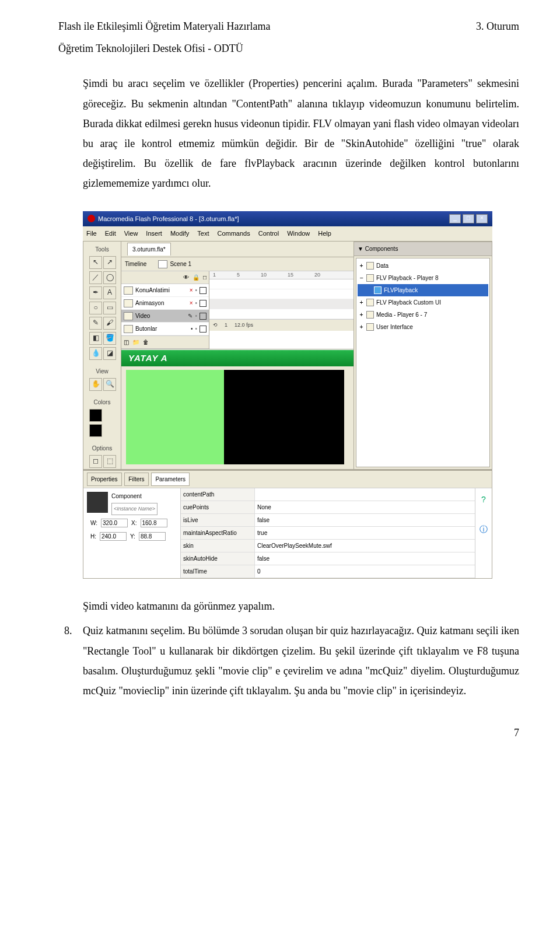  Describe the element at coordinates (135, 264) in the screenshot. I see `timeline-label: Timeline` at that location.